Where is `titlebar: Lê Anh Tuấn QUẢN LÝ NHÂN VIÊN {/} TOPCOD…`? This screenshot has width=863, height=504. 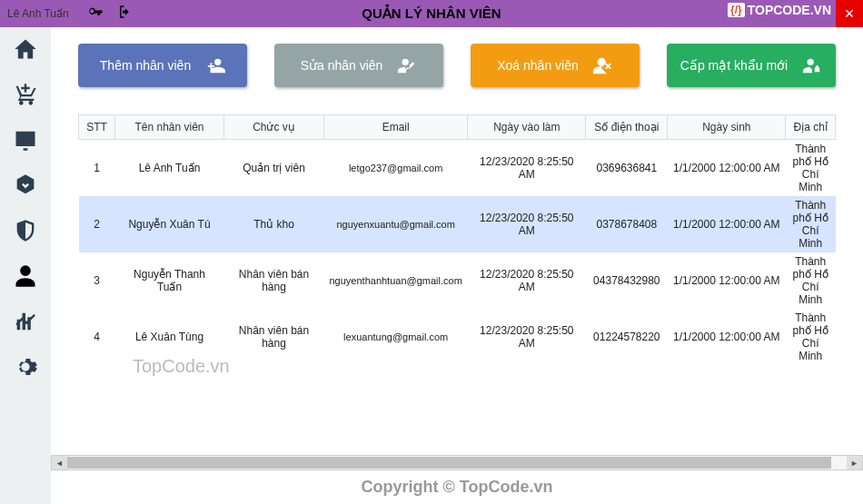 titlebar: Lê Anh Tuấn QUẢN LÝ NHÂN VIÊN {/} TOPCOD… is located at coordinates (432, 14).